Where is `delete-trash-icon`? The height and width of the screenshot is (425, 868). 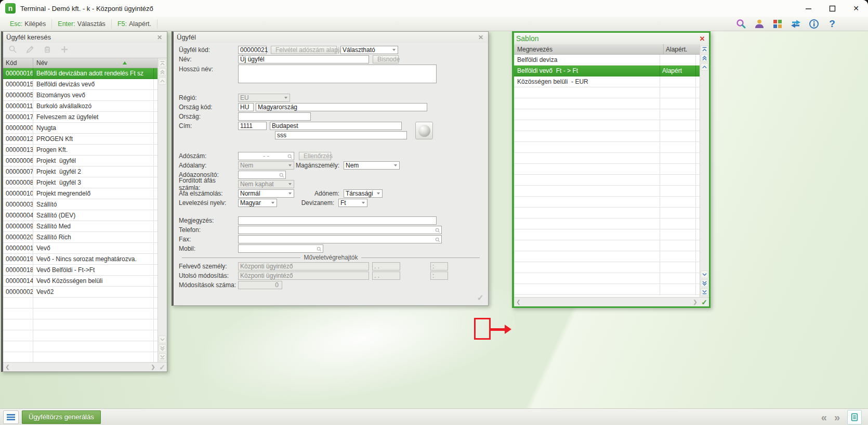 delete-trash-icon is located at coordinates (47, 49).